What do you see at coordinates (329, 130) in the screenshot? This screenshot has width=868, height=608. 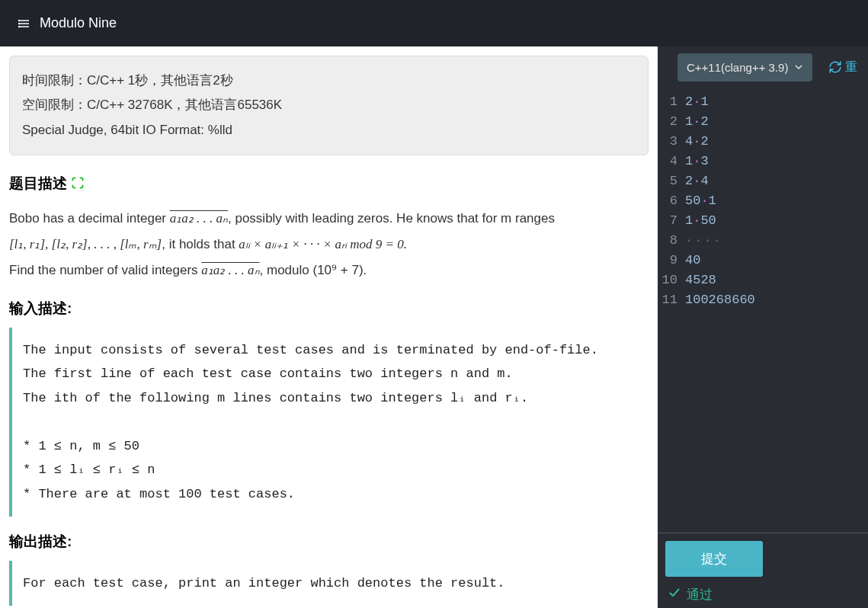 I see `special-judge: Special Judge, 64bit IO Format: %lld` at bounding box center [329, 130].